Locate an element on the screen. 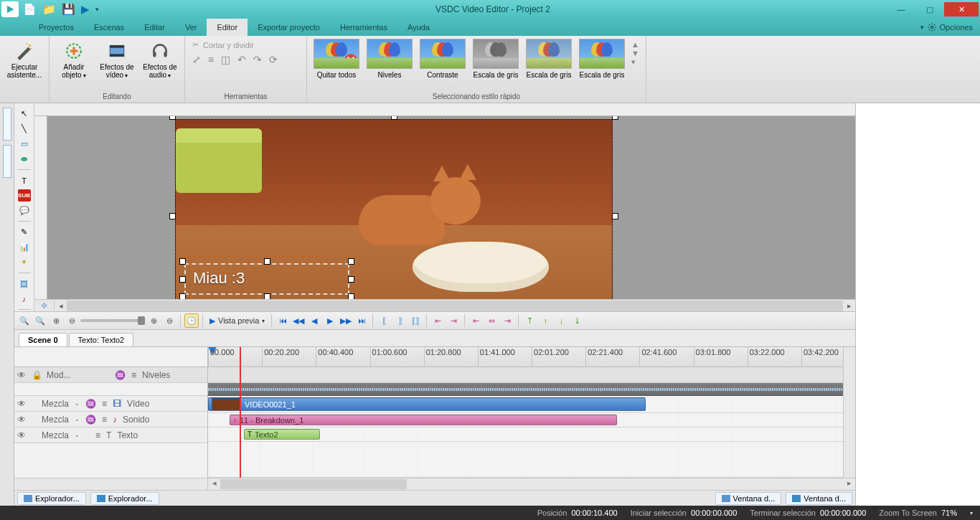 This screenshot has width=980, height=520. video-effects-button: Efectos de vídeo is located at coordinates (117, 59).